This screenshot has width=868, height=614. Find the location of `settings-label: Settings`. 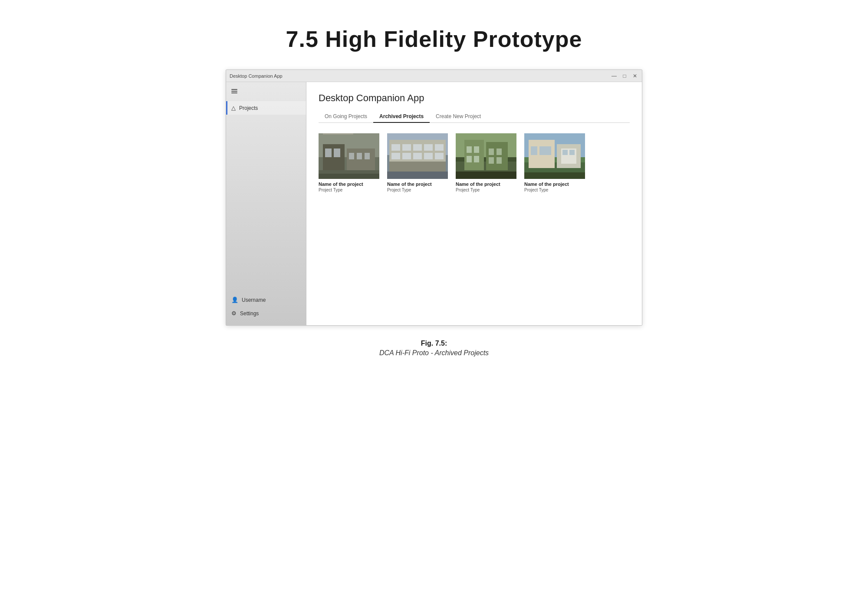

settings-label: Settings is located at coordinates (249, 314).